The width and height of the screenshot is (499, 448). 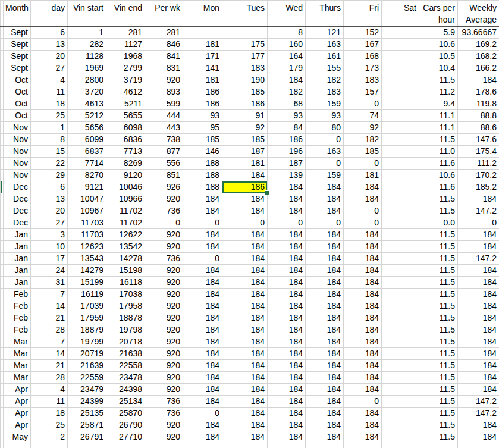 What do you see at coordinates (17, 45) in the screenshot?
I see `cell: Sept` at bounding box center [17, 45].